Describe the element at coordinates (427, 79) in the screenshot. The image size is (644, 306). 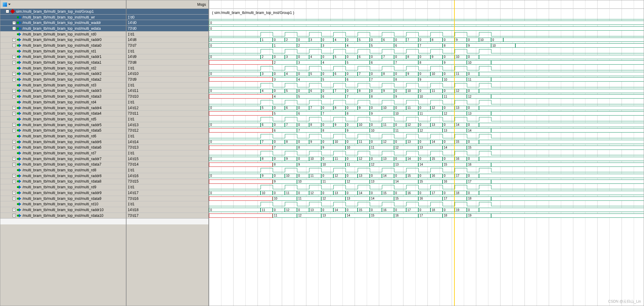
I see `wave-row: 34567891011` at that location.